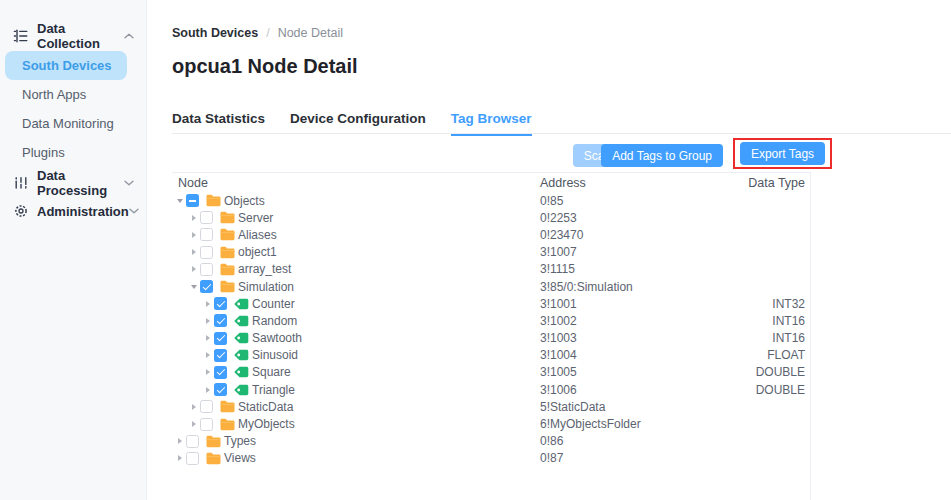  What do you see at coordinates (218, 122) in the screenshot?
I see `tab-data-statistics: Data Statistics` at bounding box center [218, 122].